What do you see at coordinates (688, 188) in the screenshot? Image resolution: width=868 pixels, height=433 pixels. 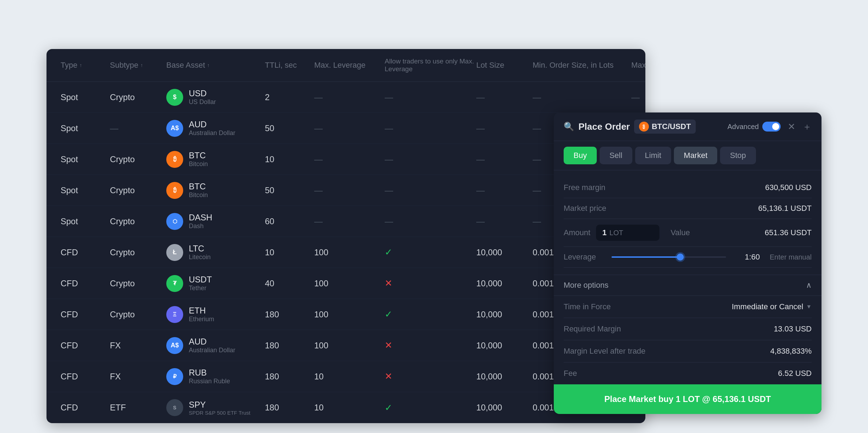 I see `free-margin-row: Free margin 630,500 USD` at bounding box center [688, 188].